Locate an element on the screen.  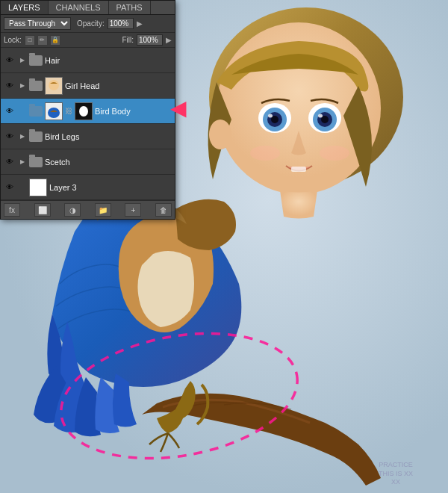
layer-name-bird-legs: Bird Legs is located at coordinates (108, 137).